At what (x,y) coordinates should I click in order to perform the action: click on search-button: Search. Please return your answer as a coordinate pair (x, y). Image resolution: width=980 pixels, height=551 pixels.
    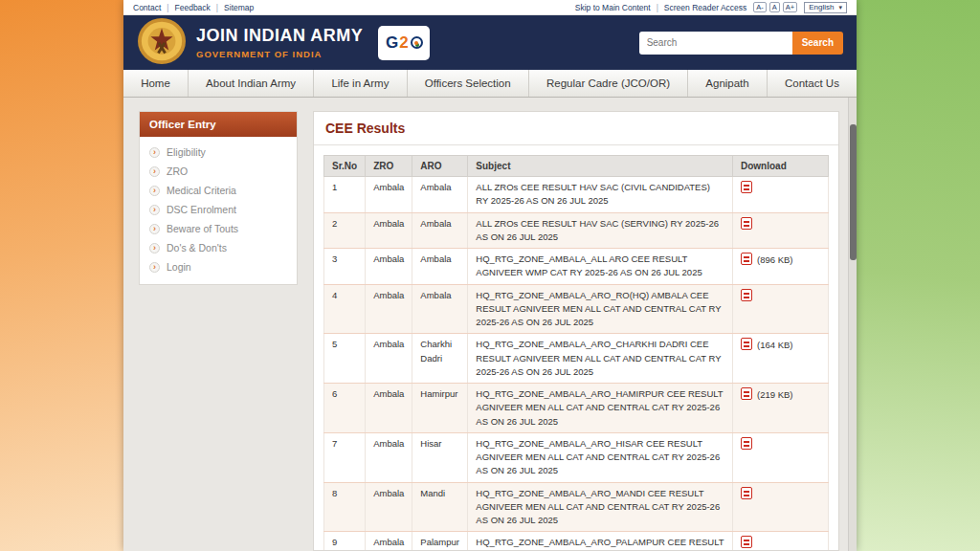
    Looking at the image, I should click on (817, 43).